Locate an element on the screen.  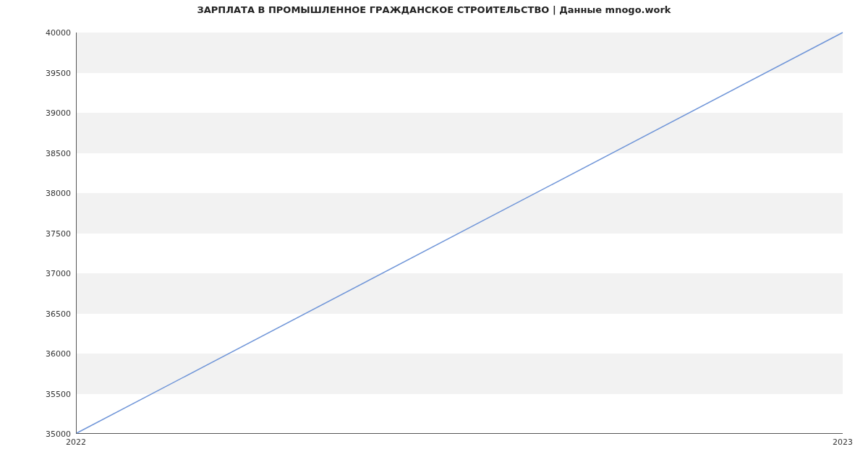
ytick-label: 35500 is located at coordinates (49, 393).